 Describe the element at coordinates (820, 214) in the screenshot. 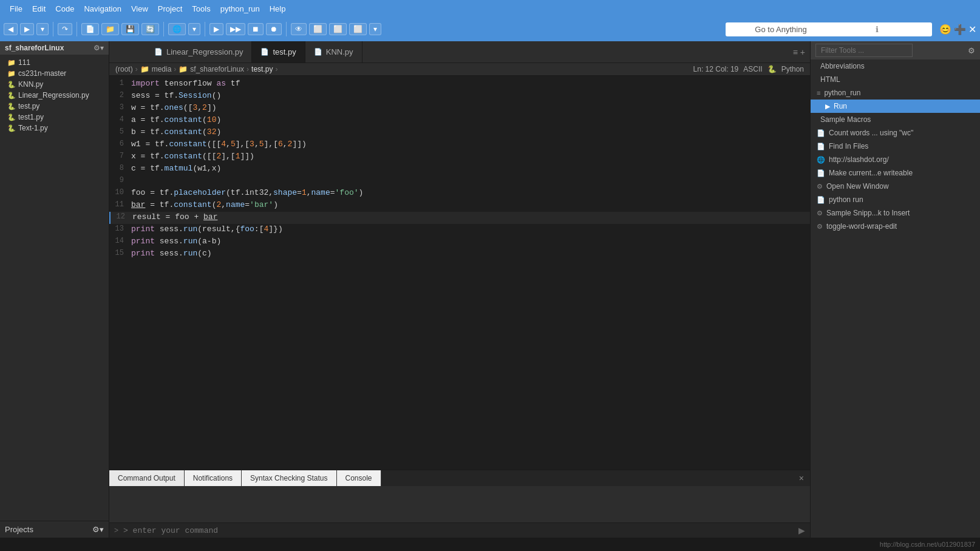

I see `snippet-icon: ⚙` at that location.